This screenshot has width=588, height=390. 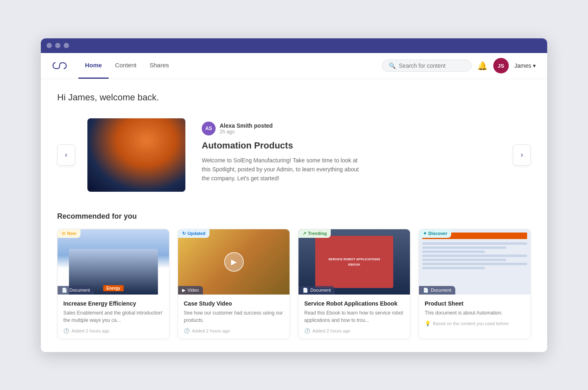 What do you see at coordinates (190, 290) in the screenshot?
I see `type-tag-video: ▶ Video` at bounding box center [190, 290].